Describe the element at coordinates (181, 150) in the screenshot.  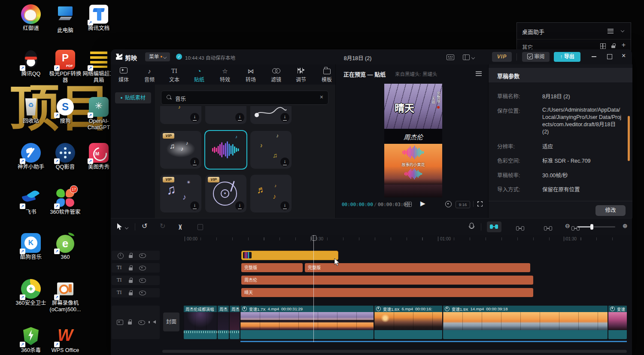
I see `sticker-card: ♫ ♪ ♪ VIP ↓` at that location.